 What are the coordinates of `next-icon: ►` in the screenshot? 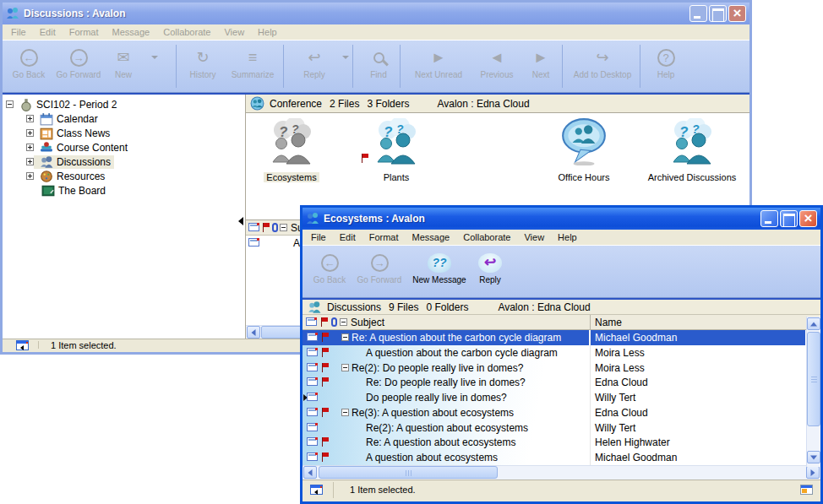 It's located at (541, 57).